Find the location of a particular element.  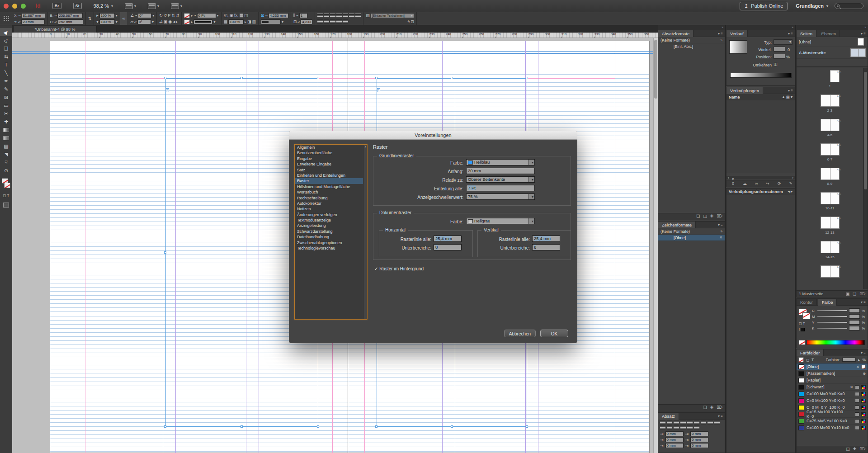

master-none-row: [Ohne] is located at coordinates (832, 42).